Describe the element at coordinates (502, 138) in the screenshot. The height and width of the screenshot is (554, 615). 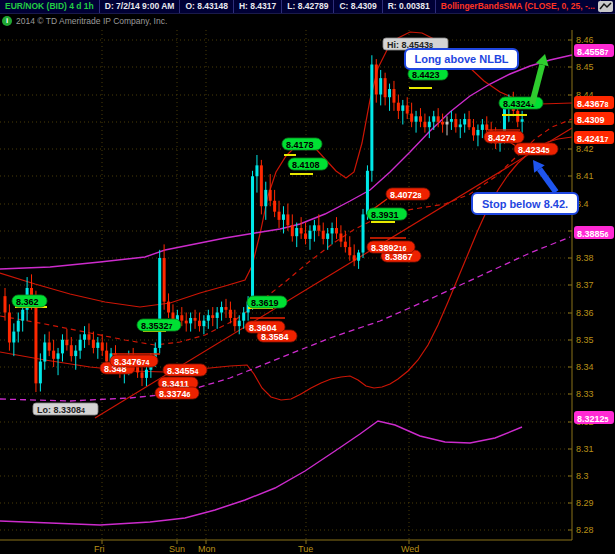
I see `signal-label-text: 8.4274` at that location.